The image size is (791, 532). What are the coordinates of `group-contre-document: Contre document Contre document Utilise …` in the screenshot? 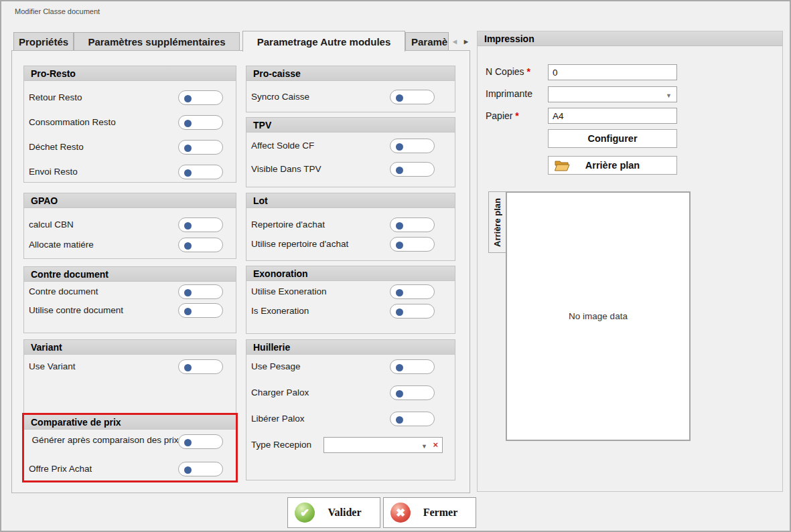 It's located at (130, 300).